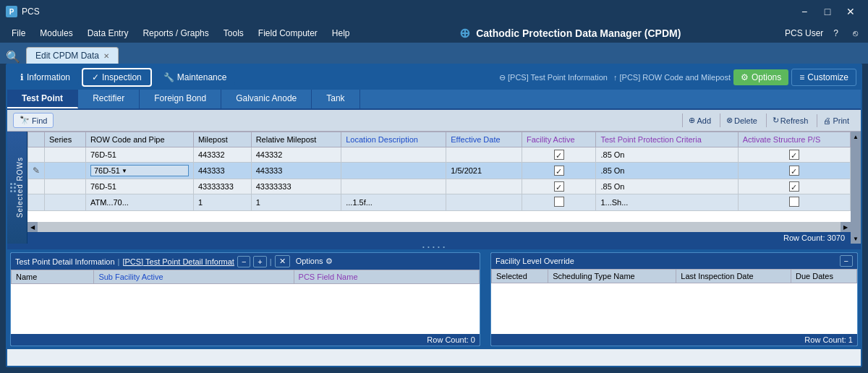 The width and height of the screenshot is (868, 373). What do you see at coordinates (43, 99) in the screenshot?
I see `sub-tab-testpoint: Test Point` at bounding box center [43, 99].